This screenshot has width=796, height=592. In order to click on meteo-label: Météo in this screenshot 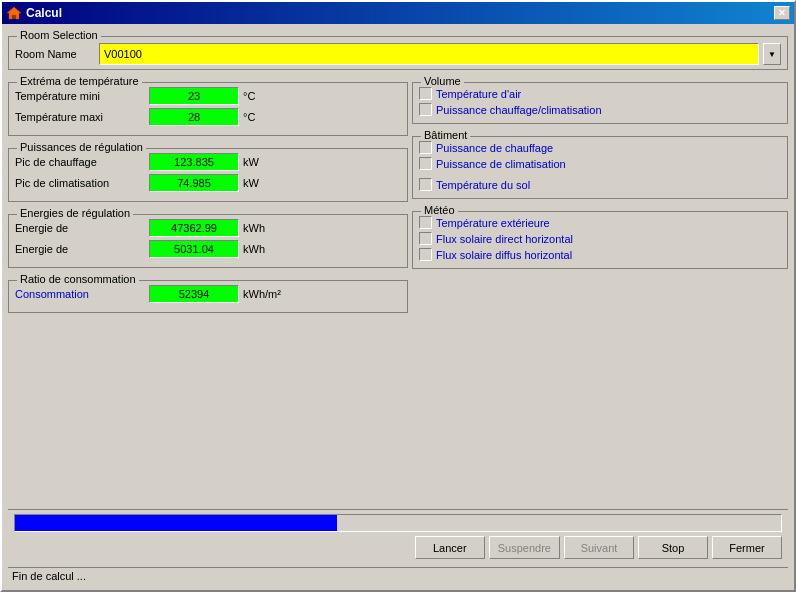, I will do `click(440, 210)`.